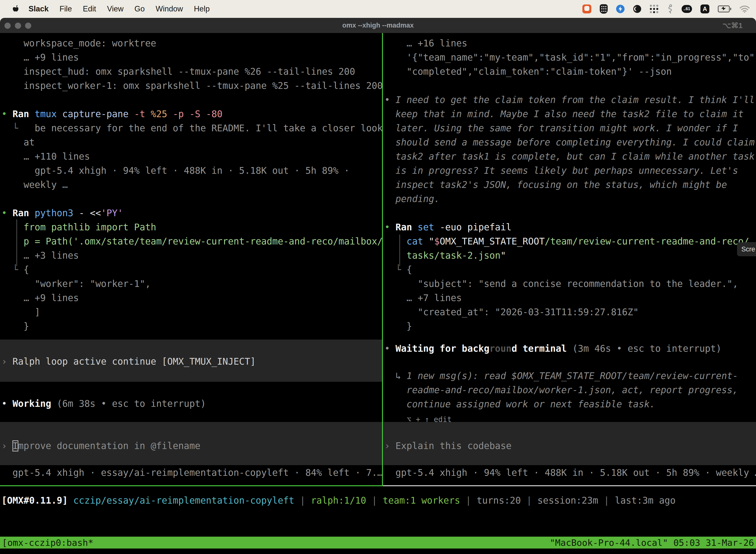 The width and height of the screenshot is (756, 554). Describe the element at coordinates (129, 362) in the screenshot. I see `ralph-loop-banner: › Ralph loop active continue [OMX_TMUX_I…` at that location.